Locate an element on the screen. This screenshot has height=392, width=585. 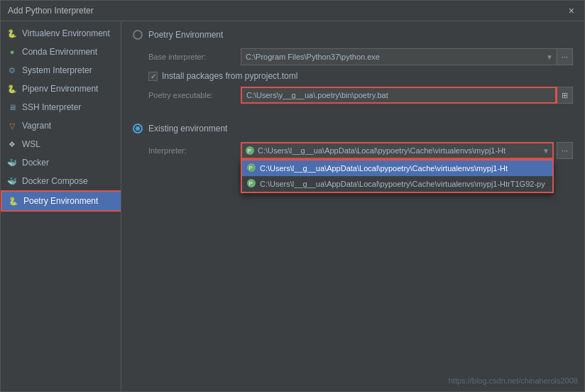
interpreter-browse-btn: ··· is located at coordinates (565, 151).